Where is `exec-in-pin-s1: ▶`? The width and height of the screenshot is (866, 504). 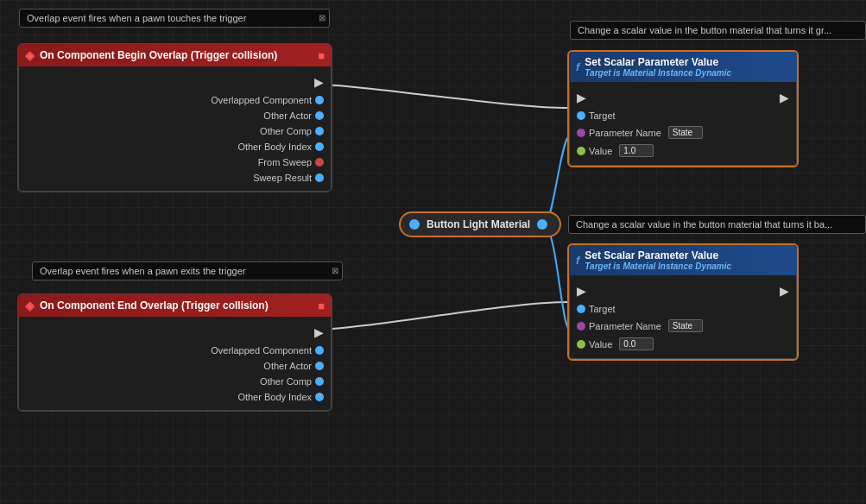 exec-in-pin-s1: ▶ is located at coordinates (582, 98).